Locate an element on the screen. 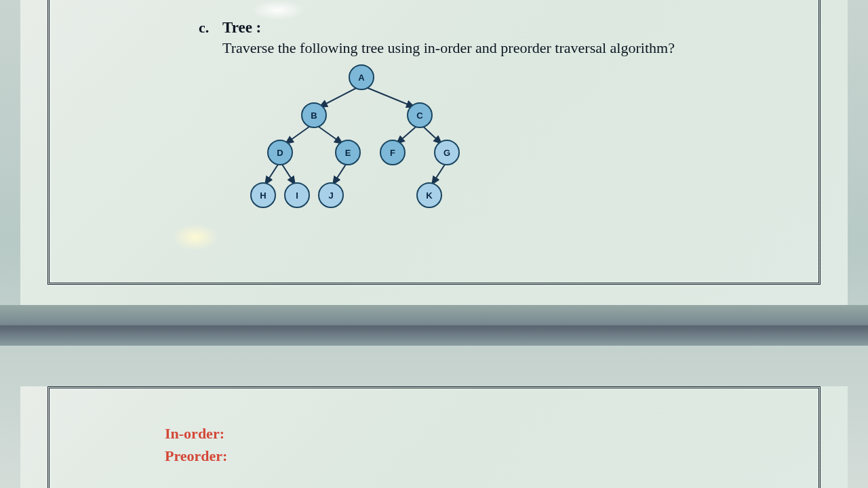 The height and width of the screenshot is (488, 868). question-prompt: Traverse the following tree using in-ord… is located at coordinates (449, 48).